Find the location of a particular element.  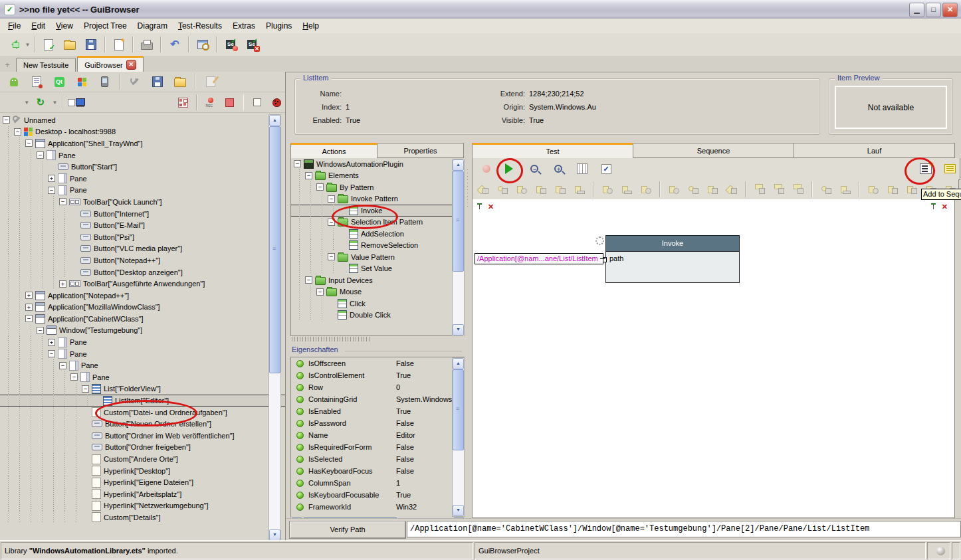

new-tab-button: + is located at coordinates (7, 65).